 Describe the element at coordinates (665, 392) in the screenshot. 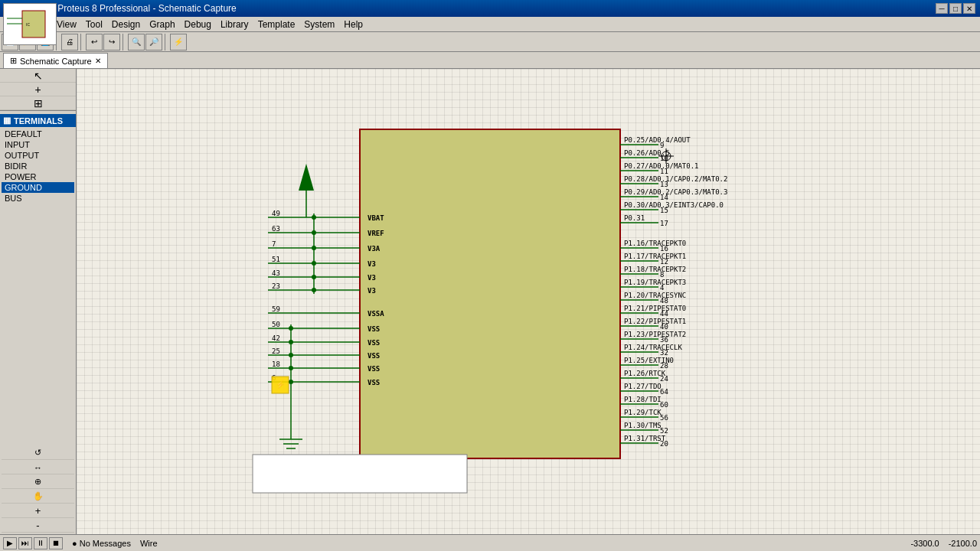

I see `svg-text: 64` at that location.